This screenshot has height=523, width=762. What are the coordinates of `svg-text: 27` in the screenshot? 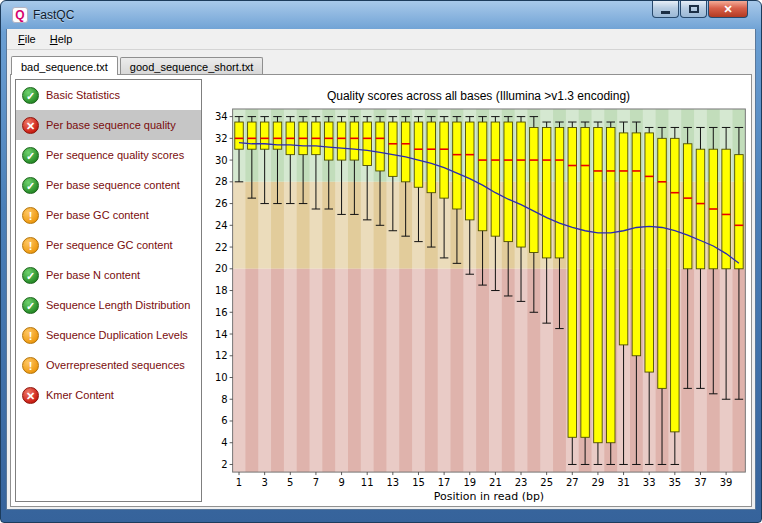 It's located at (572, 482).